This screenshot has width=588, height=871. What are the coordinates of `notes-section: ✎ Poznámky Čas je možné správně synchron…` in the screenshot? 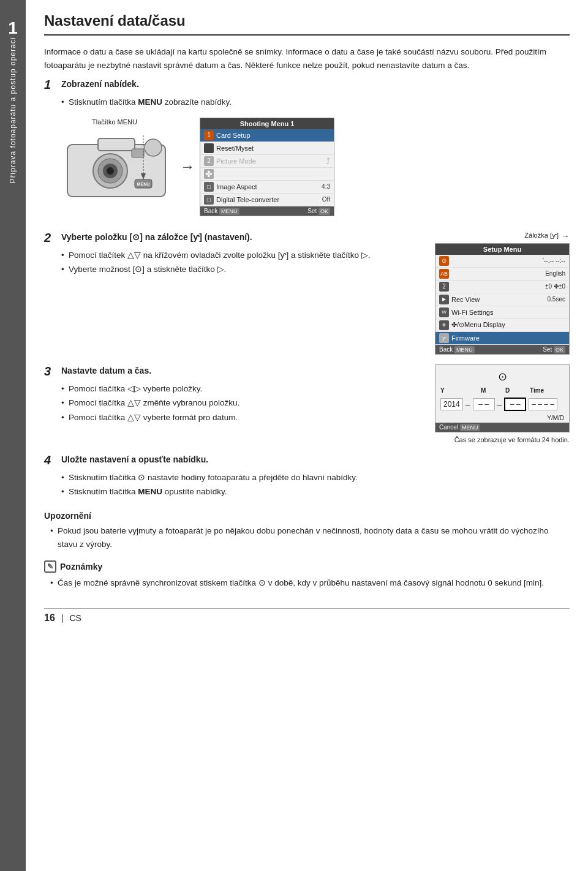 It's located at (307, 575).